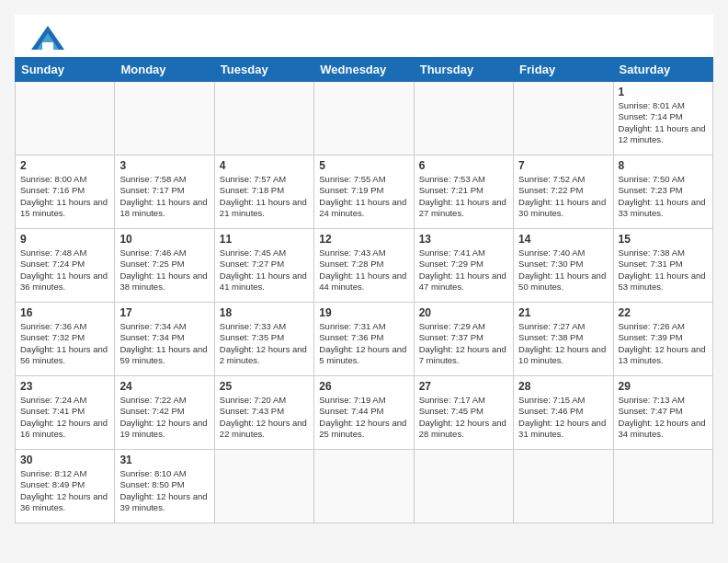 This screenshot has width=728, height=563. I want to click on week-row-5: 23Sunrise: 7:24 AM Sunset: 7:41 PM Dayli…, so click(364, 413).